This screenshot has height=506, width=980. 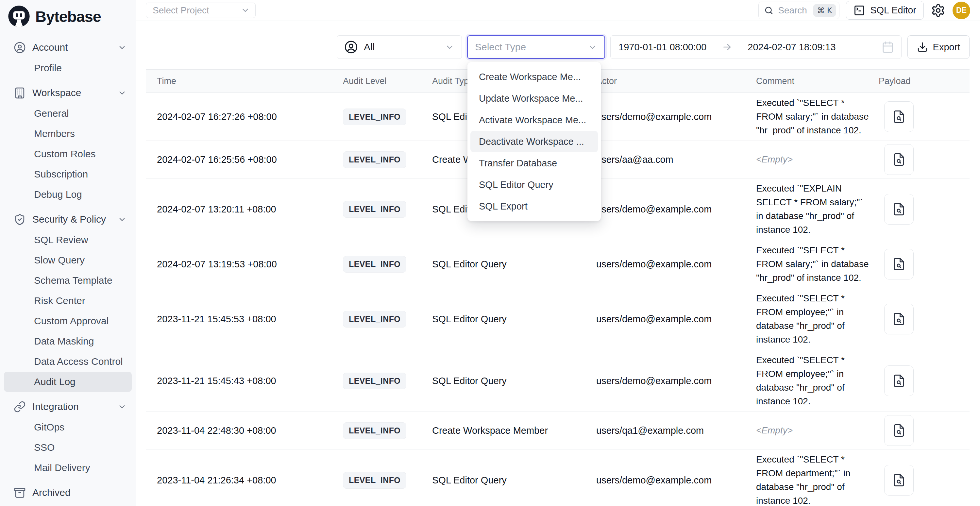 What do you see at coordinates (558, 381) in the screenshot?
I see `table-row: 2023-11-21 15:45:43 +08:00 LEVEL_INFO SQ…` at bounding box center [558, 381].